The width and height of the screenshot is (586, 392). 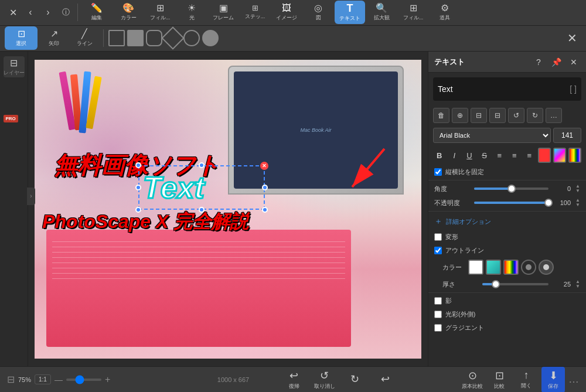 I want to click on strikethrough-btn: S, so click(x=485, y=155).